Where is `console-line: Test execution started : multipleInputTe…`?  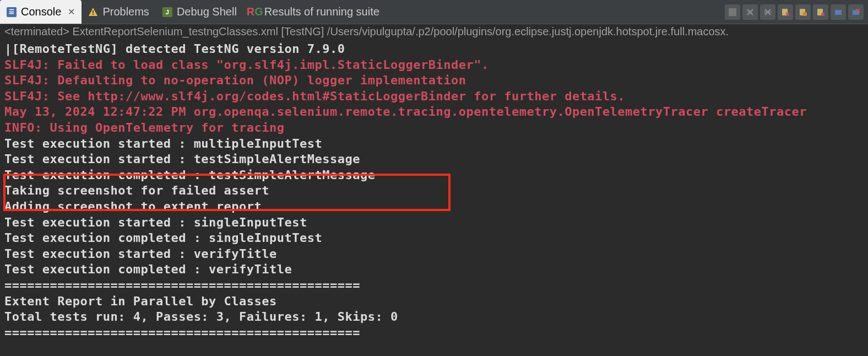 console-line: Test execution started : multipleInputTe… is located at coordinates (434, 144).